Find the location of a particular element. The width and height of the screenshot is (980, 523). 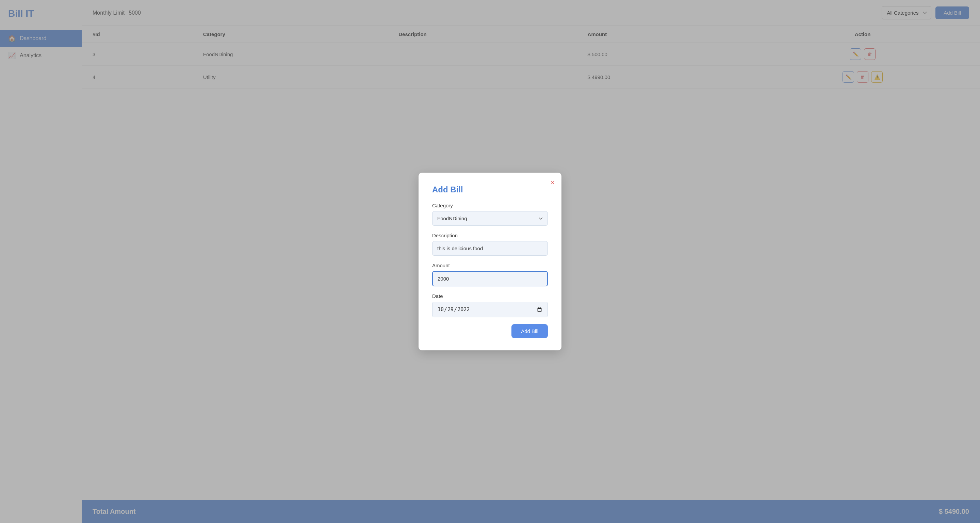

add-bill-modal: Add Bill × Category FoodNDining Utility … is located at coordinates (490, 262).